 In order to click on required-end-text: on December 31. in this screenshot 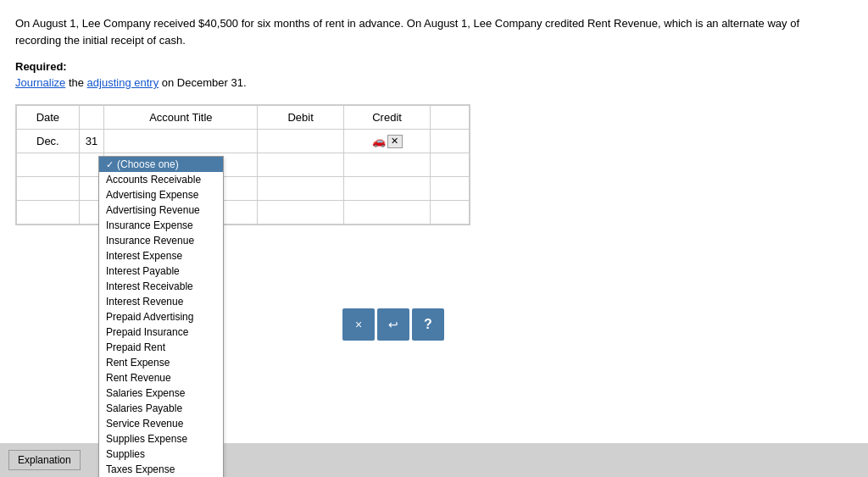, I will do `click(204, 83)`.